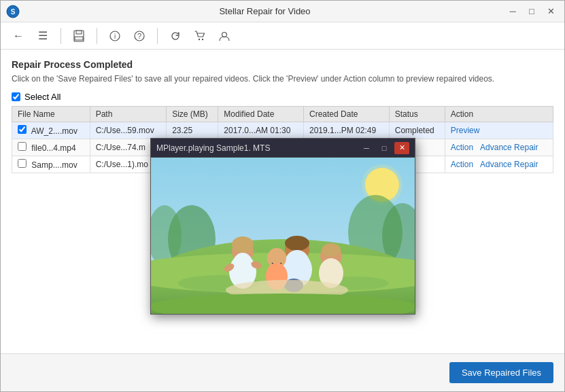 This screenshot has width=565, height=392. Describe the element at coordinates (139, 36) in the screenshot. I see `help-icon: ?` at that location.